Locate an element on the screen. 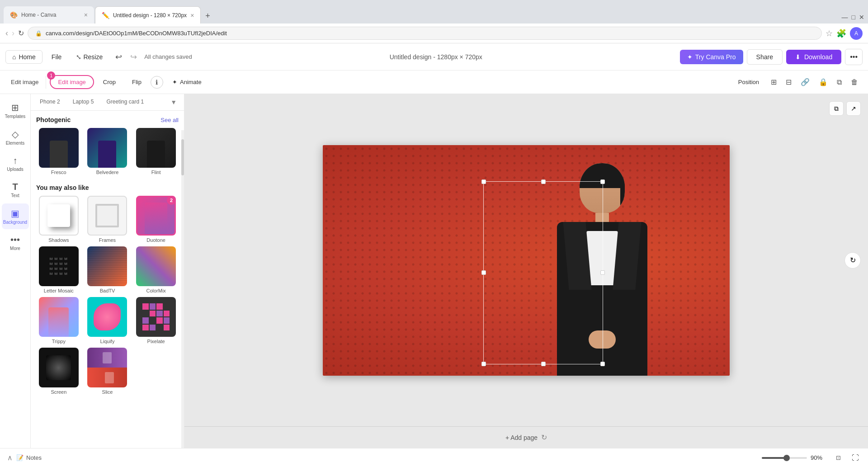 The width and height of the screenshot is (868, 467). canvas-share-button: ↗ is located at coordinates (854, 108).